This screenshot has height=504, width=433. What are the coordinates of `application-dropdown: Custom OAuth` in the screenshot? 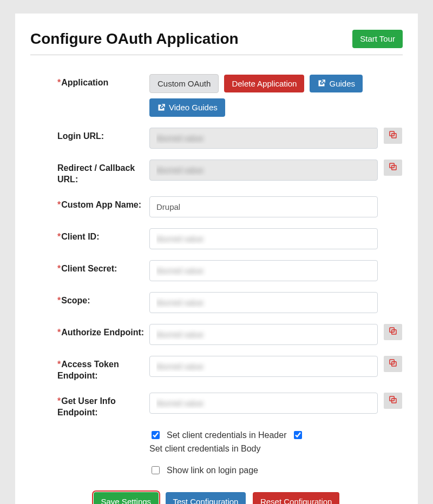 It's located at (184, 84).